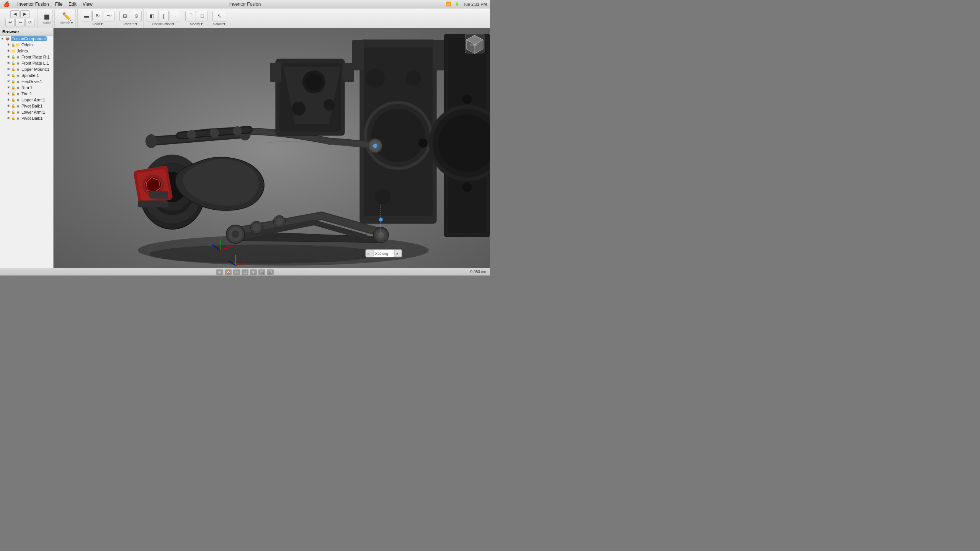 This screenshot has height=551, width=980. Describe the element at coordinates (30, 23) in the screenshot. I see `toolbar-undo2-btn: ⟳` at that location.